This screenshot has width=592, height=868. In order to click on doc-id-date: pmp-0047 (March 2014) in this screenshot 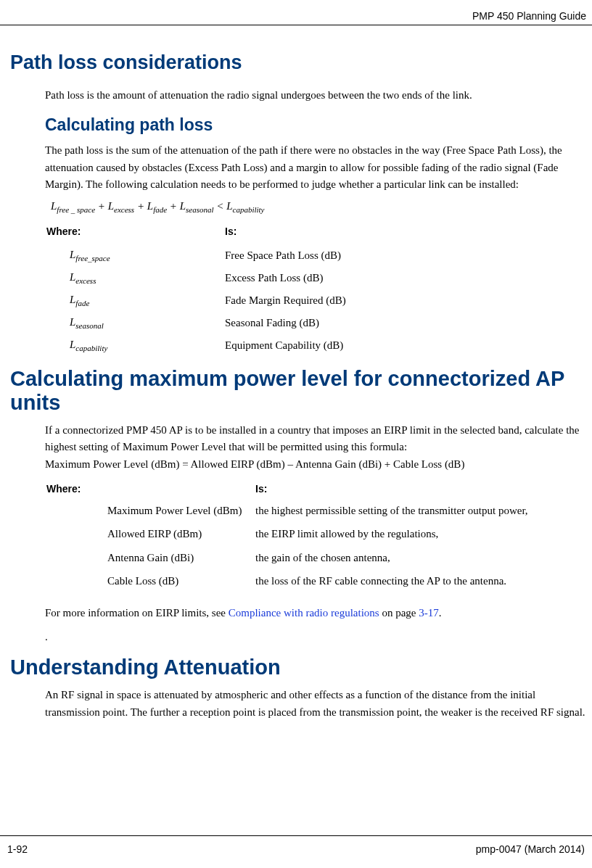, I will do `click(530, 849)`.